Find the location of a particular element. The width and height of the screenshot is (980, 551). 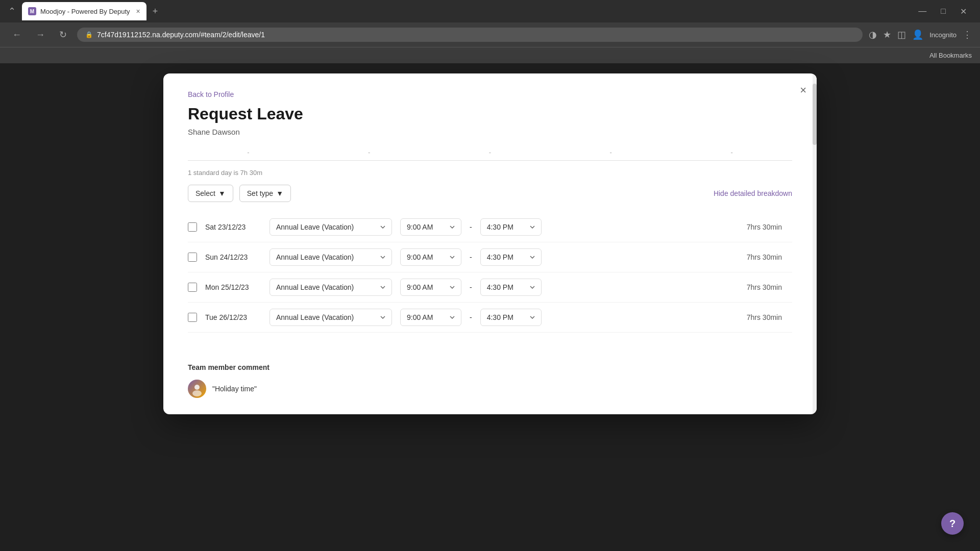

tab-favicon: M is located at coordinates (32, 11).